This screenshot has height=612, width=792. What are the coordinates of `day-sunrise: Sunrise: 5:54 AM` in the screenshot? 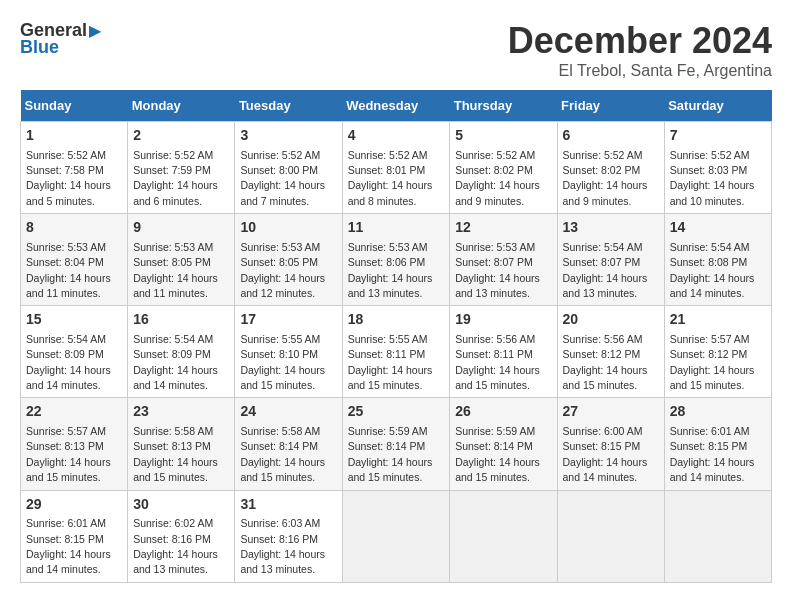 It's located at (173, 339).